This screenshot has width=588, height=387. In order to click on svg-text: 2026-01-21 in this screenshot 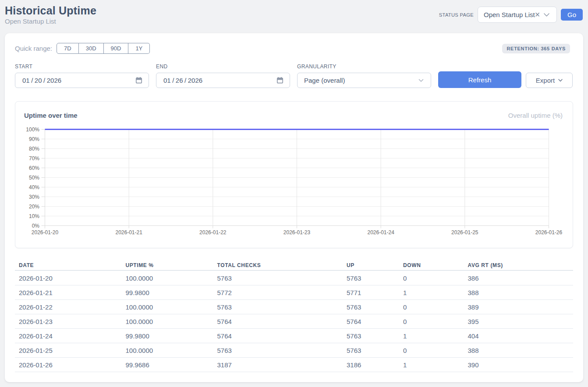, I will do `click(129, 232)`.